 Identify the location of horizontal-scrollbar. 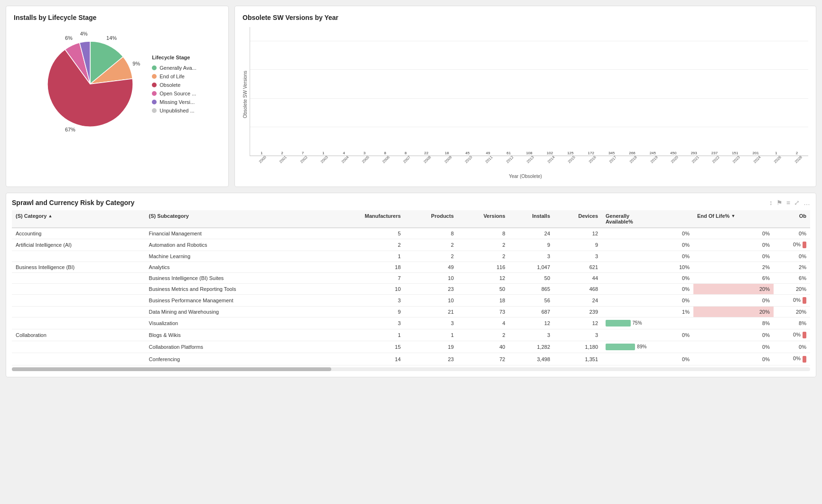
(411, 369).